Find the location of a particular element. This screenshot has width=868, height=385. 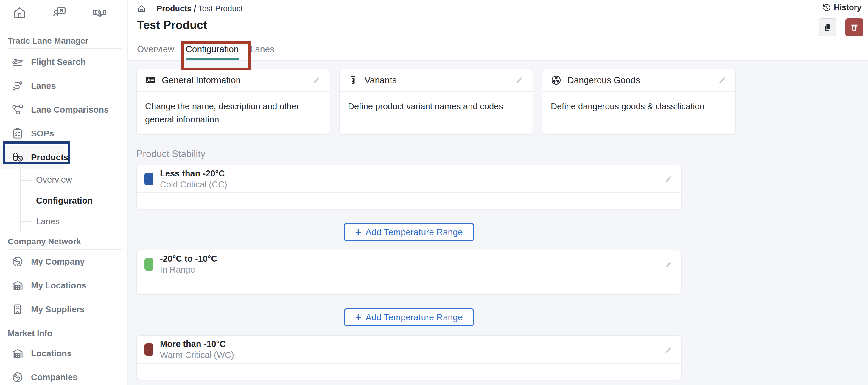

temperature-range-card: Less than -20°C Cold Critical (CC) is located at coordinates (409, 187).